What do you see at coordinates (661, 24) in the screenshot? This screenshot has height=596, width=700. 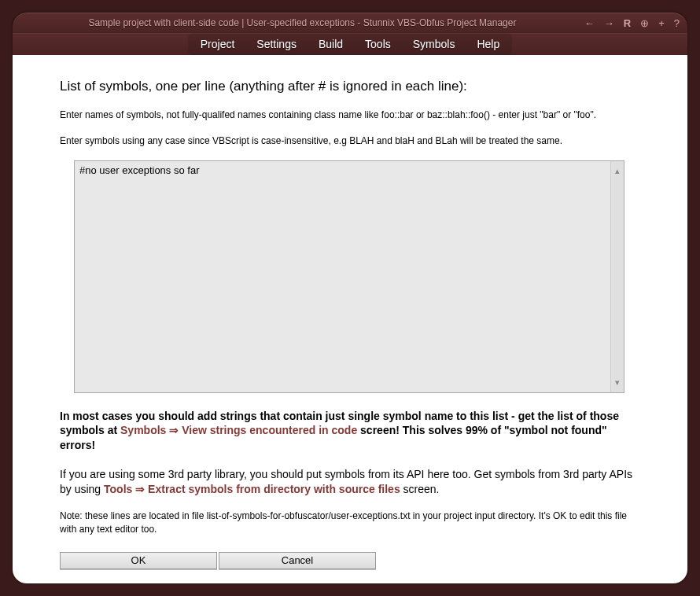 I see `plus-icon: +` at bounding box center [661, 24].